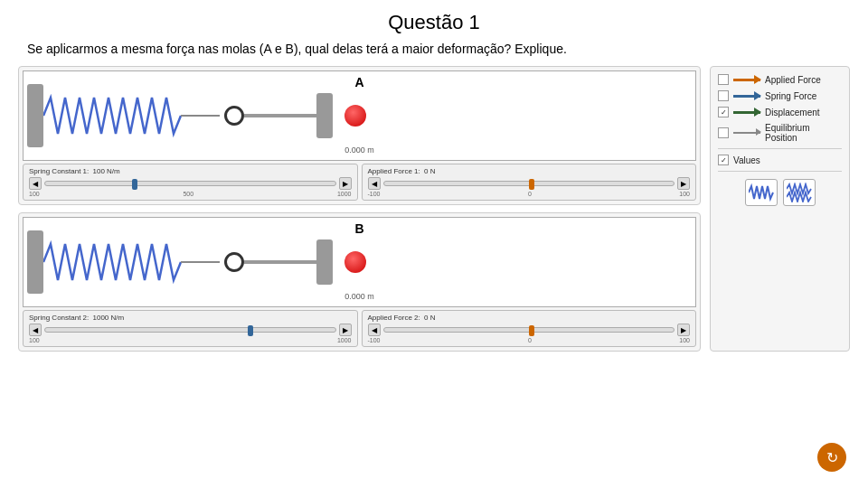  I want to click on applied-force-ticks-a: -1000100, so click(530, 193).